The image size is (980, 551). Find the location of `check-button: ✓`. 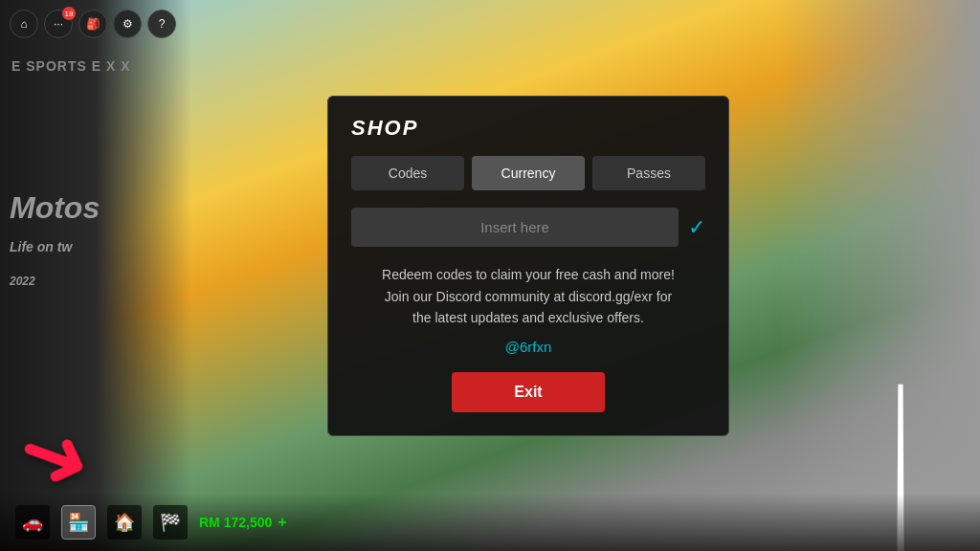

check-button: ✓ is located at coordinates (697, 228).